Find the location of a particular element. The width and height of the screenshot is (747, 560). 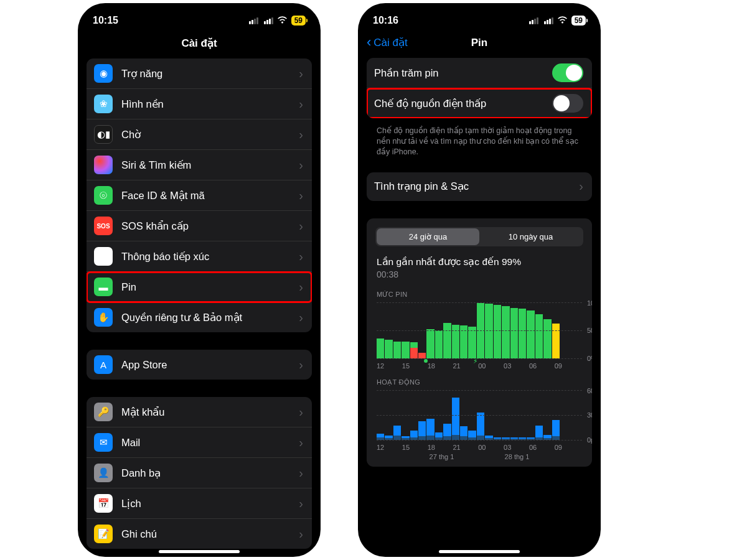

activity-chart: 60ph 30ph 0ph is located at coordinates (479, 415).